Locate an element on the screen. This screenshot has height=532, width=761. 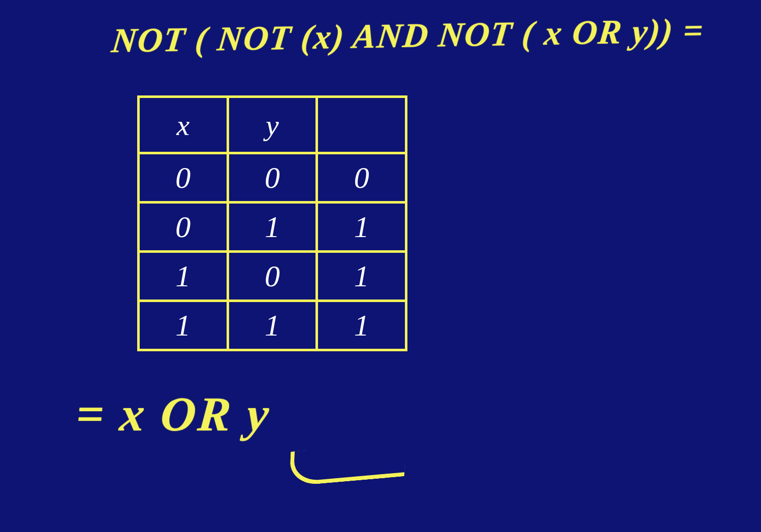
table-row: 1 1 1 is located at coordinates (272, 326).